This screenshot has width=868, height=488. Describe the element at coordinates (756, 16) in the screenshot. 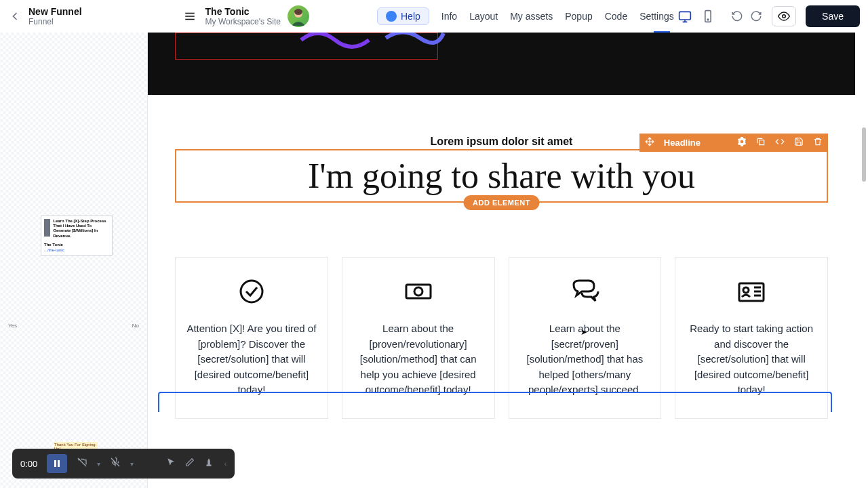

I see `redo-icon` at that location.